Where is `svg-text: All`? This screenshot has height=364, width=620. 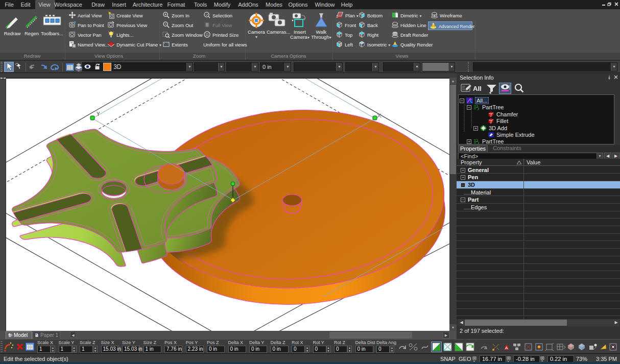
svg-text: All is located at coordinates (477, 89).